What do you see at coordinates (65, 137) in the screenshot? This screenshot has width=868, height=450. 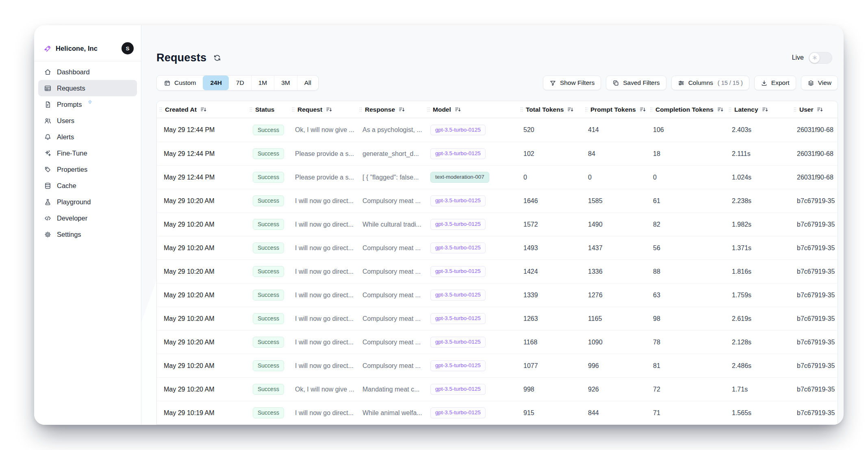 I see `sidebar-item-label: Alerts` at bounding box center [65, 137].